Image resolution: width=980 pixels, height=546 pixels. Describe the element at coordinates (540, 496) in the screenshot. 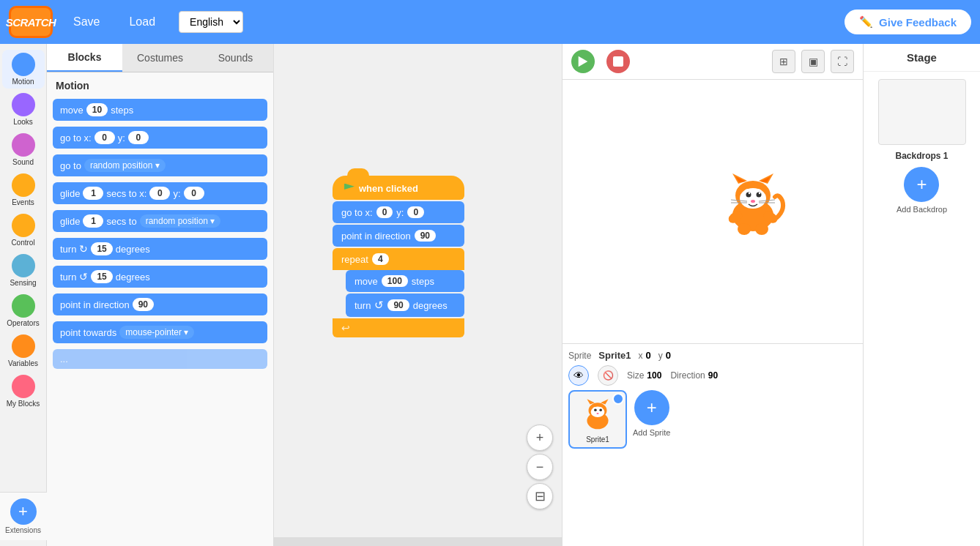

I see `zoom-fit-button: ⊟` at that location.